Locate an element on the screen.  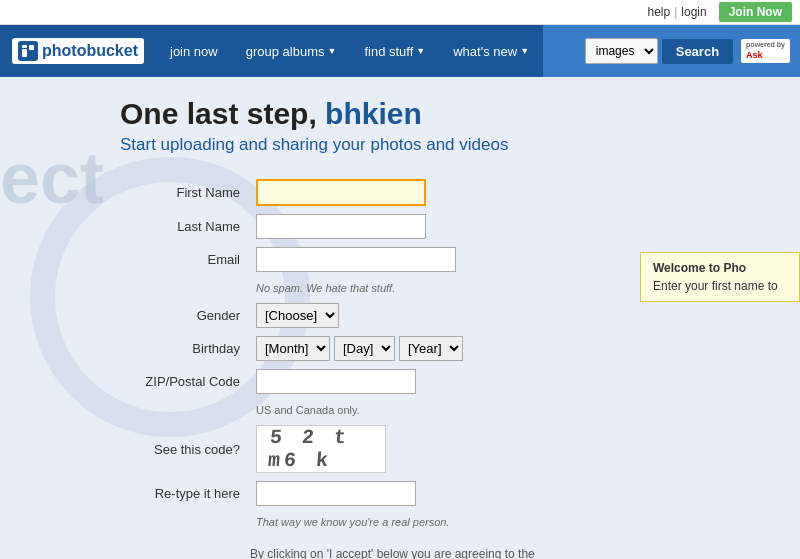
username: bhkien is located at coordinates (374, 114).